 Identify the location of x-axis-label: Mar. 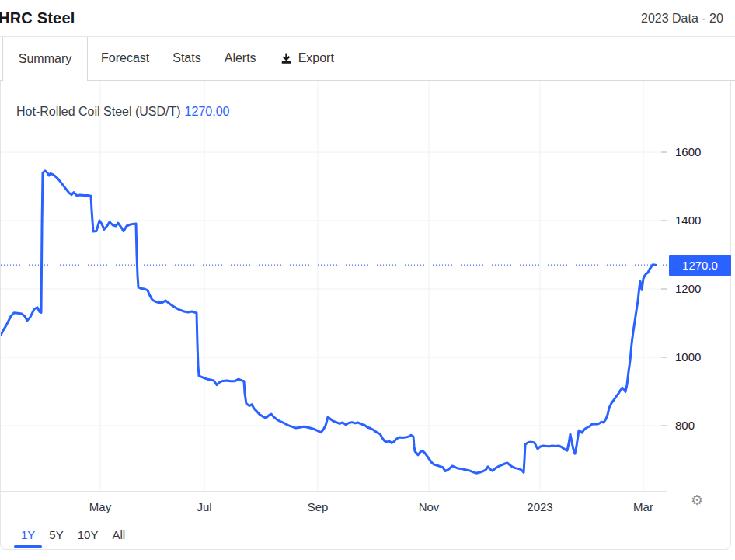
(643, 506).